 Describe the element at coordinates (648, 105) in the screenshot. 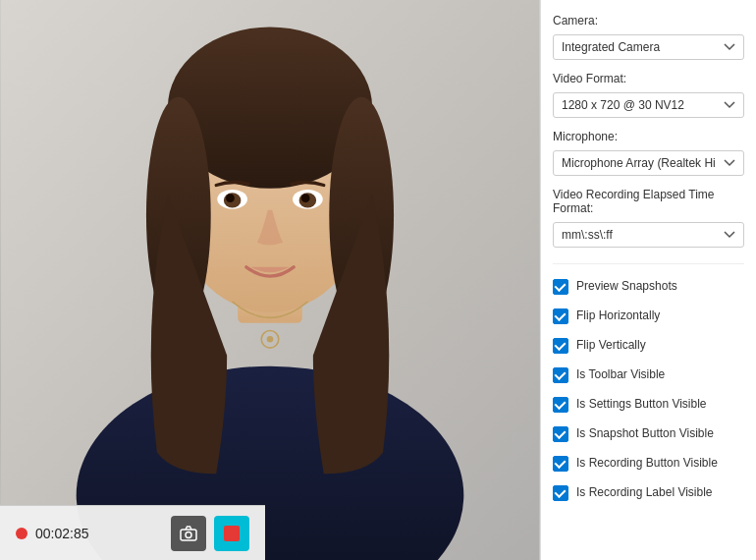

I see `video-format-select: 1280 x 720 @ 30 NV12640 x 480 @ 30 NV121…` at that location.